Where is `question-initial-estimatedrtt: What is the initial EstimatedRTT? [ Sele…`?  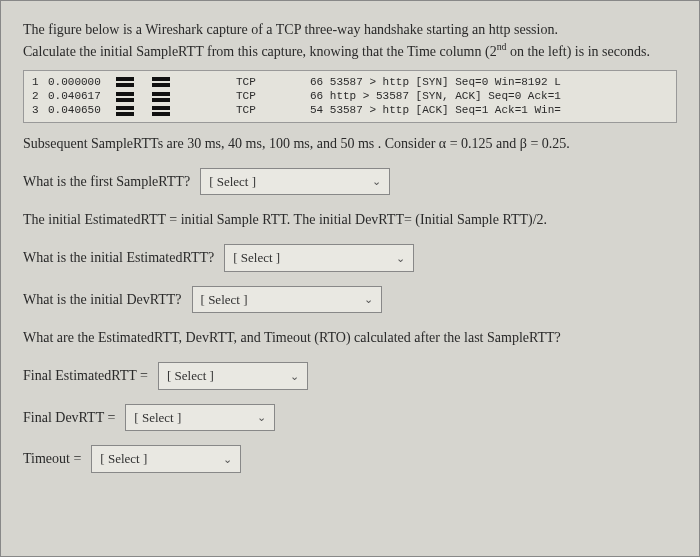
question-initial-estimatedrtt: What is the initial EstimatedRTT? [ Sele… is located at coordinates (350, 258).